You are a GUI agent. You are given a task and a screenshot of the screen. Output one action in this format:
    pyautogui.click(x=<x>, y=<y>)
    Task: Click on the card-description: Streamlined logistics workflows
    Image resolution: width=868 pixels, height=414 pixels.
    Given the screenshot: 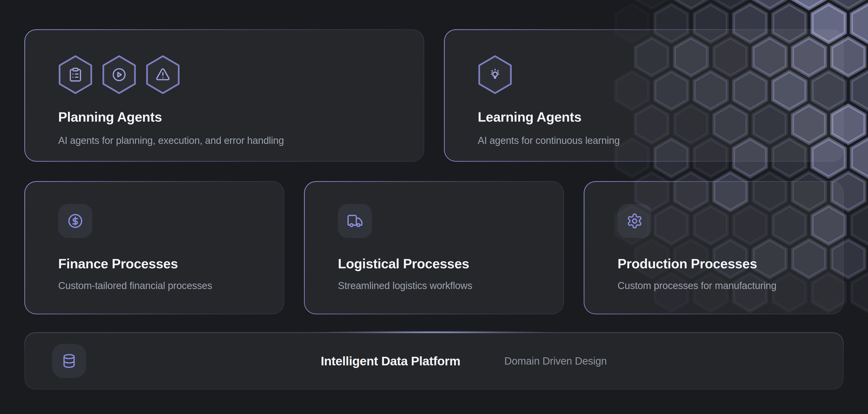 What is the action you would take?
    pyautogui.click(x=439, y=286)
    